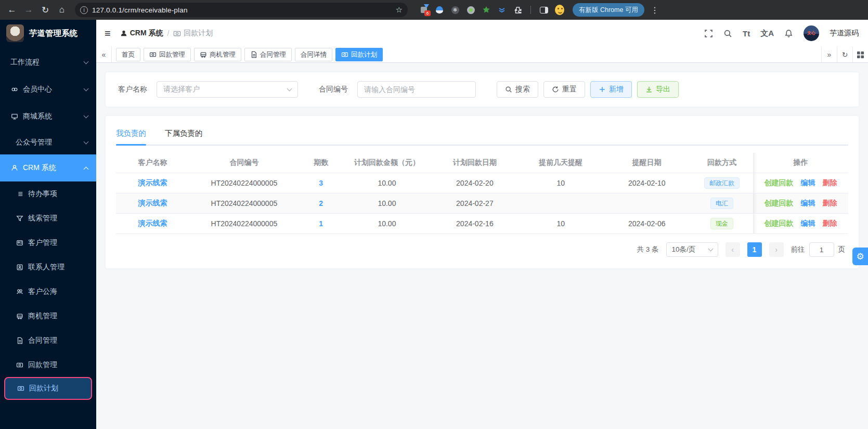  I want to click on sidebar-item-6: 线索管理, so click(48, 218).